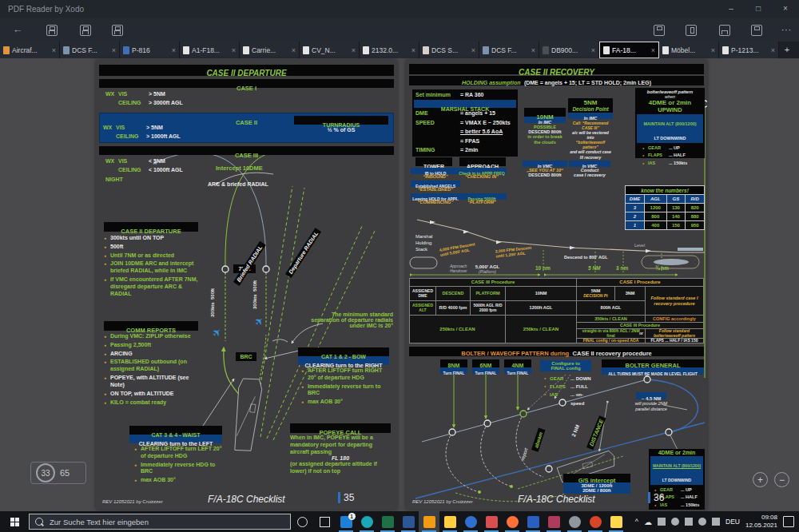  What do you see at coordinates (761, 526) in the screenshot?
I see `date: 12.05.2021` at bounding box center [761, 526].